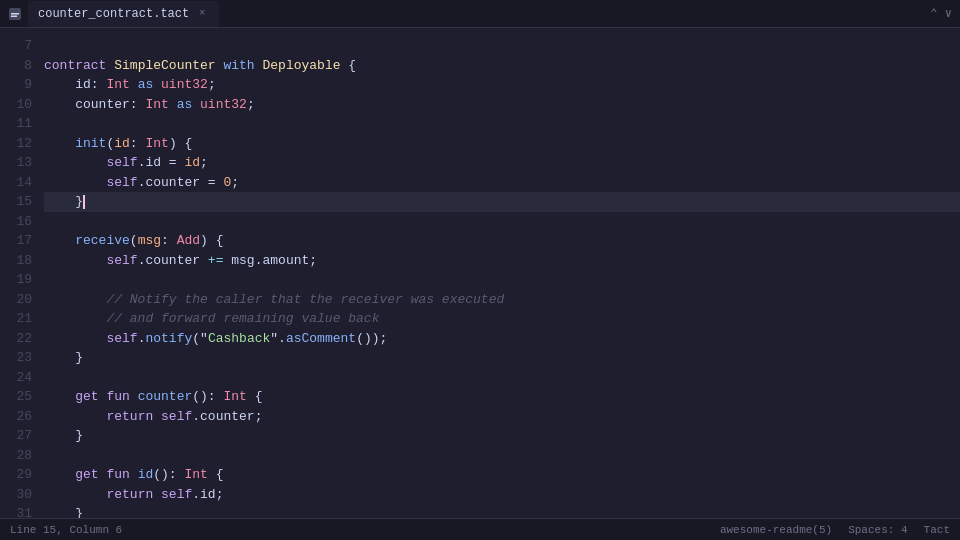 This screenshot has height=540, width=960. I want to click on editor-tab: counter_contract.tact ×, so click(124, 14).